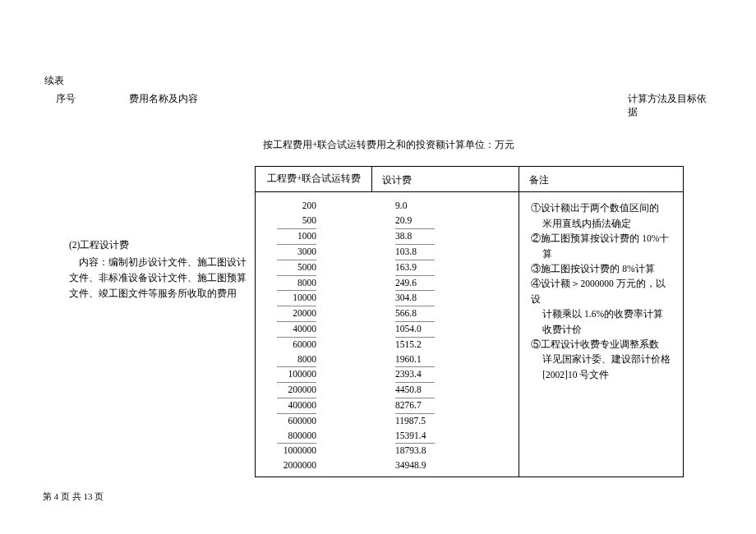 The width and height of the screenshot is (756, 534). Describe the element at coordinates (603, 254) in the screenshot. I see `note-2b: 算` at that location.